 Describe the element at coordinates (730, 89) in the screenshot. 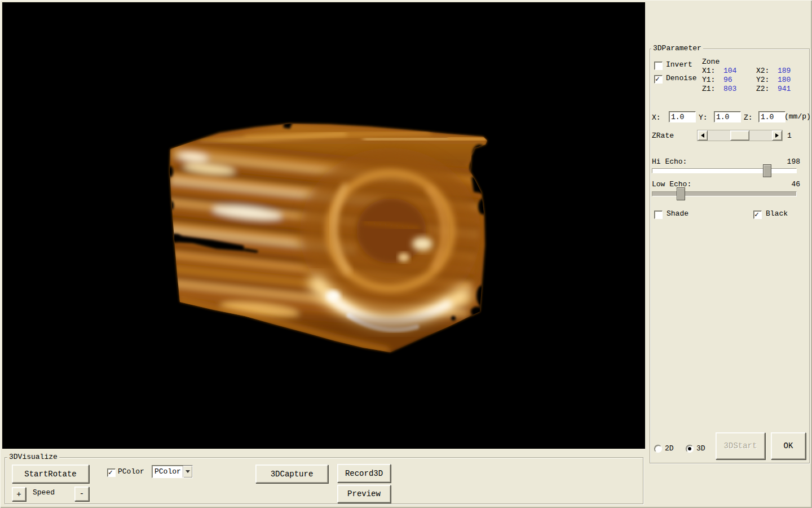

I see `zone-z1-value: 803` at that location.